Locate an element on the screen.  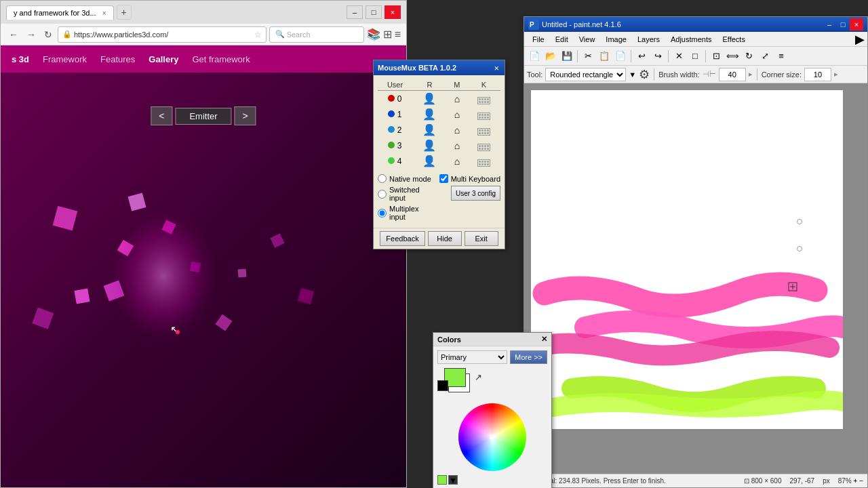
color-mode-select: Primary Secondary is located at coordinates (472, 357).